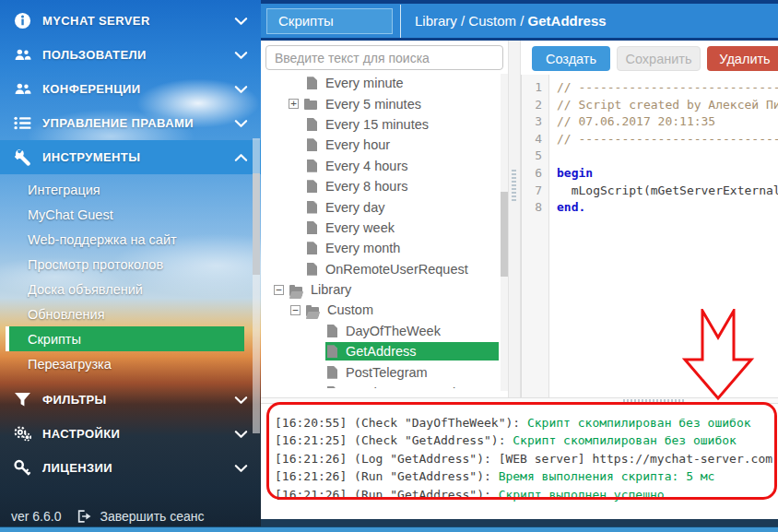  Describe the element at coordinates (92, 89) in the screenshot. I see `sidebar-item-label: КОНФЕРЕНЦИИ` at that location.